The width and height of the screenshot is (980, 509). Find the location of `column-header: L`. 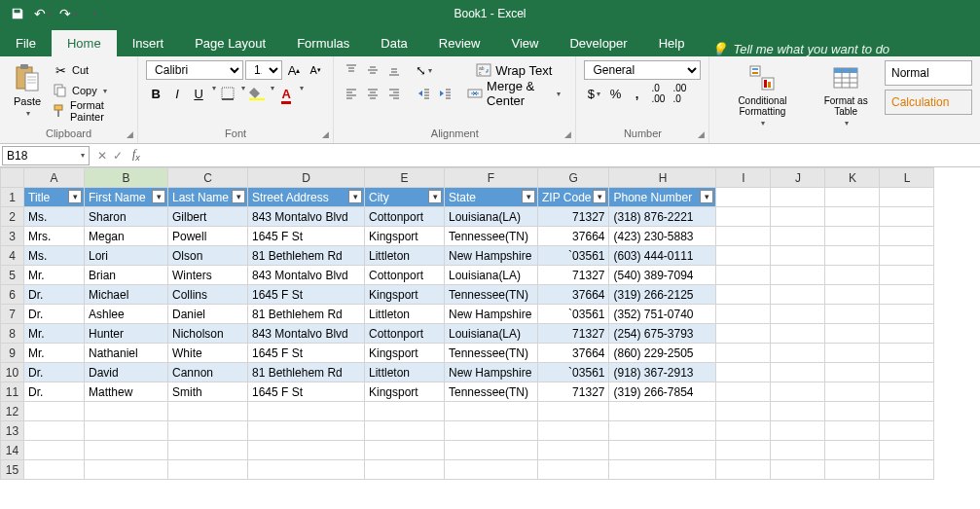

column-header: L is located at coordinates (907, 178).